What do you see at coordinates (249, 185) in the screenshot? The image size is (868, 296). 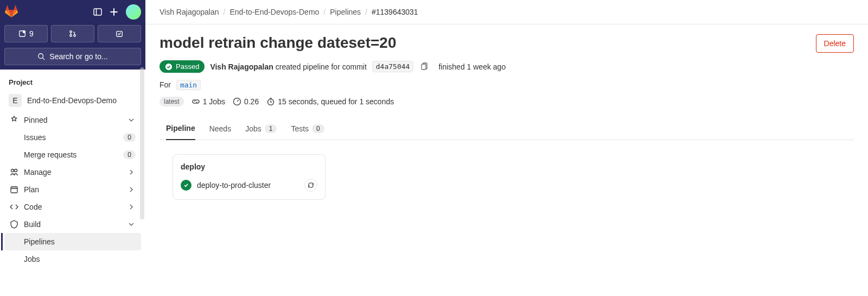 I see `job-row: deploy-to-prod-cluster` at bounding box center [249, 185].